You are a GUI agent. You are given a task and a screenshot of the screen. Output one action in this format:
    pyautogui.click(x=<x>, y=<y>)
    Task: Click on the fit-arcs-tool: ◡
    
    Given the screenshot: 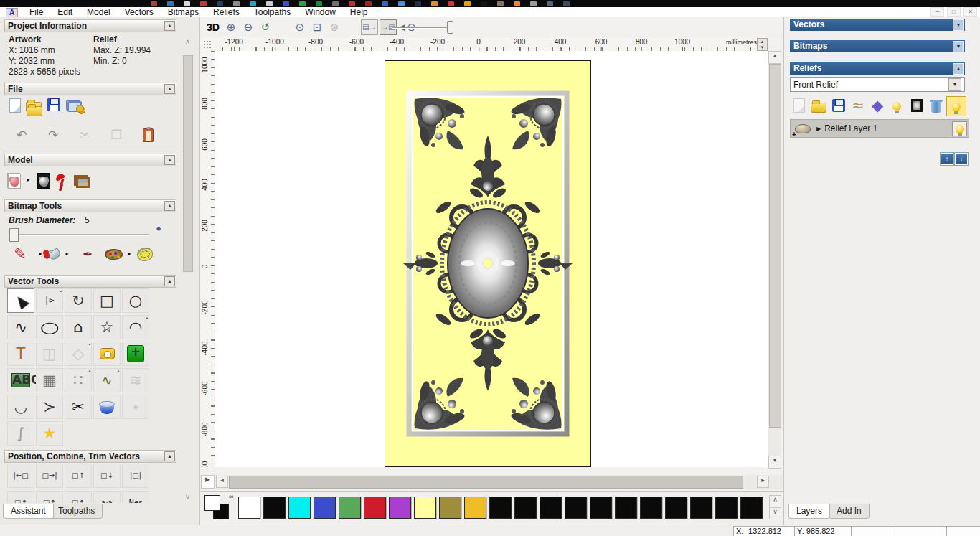 What is the action you would take?
    pyautogui.click(x=21, y=407)
    